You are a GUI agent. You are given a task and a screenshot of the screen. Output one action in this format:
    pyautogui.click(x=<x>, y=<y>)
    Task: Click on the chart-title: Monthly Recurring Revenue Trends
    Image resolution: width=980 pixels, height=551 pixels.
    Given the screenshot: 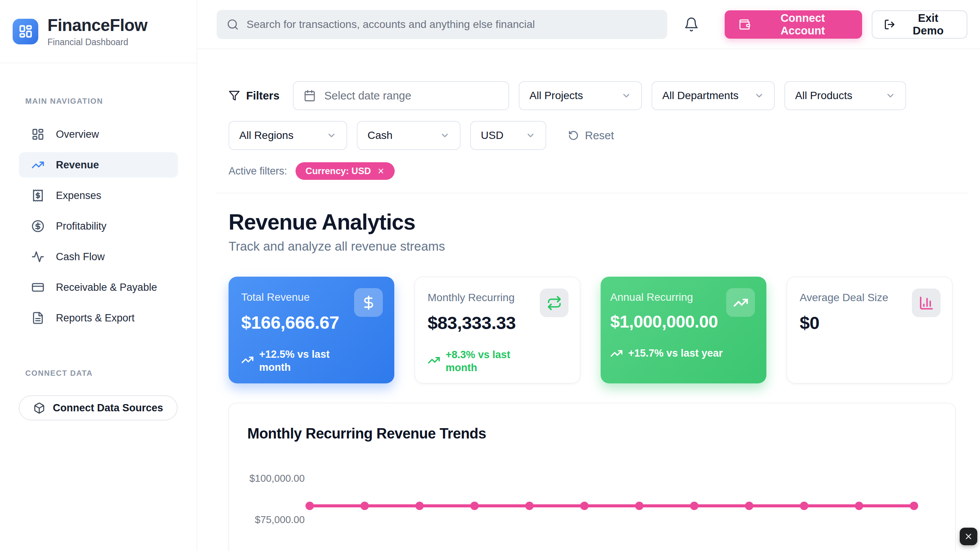 What is the action you would take?
    pyautogui.click(x=592, y=434)
    